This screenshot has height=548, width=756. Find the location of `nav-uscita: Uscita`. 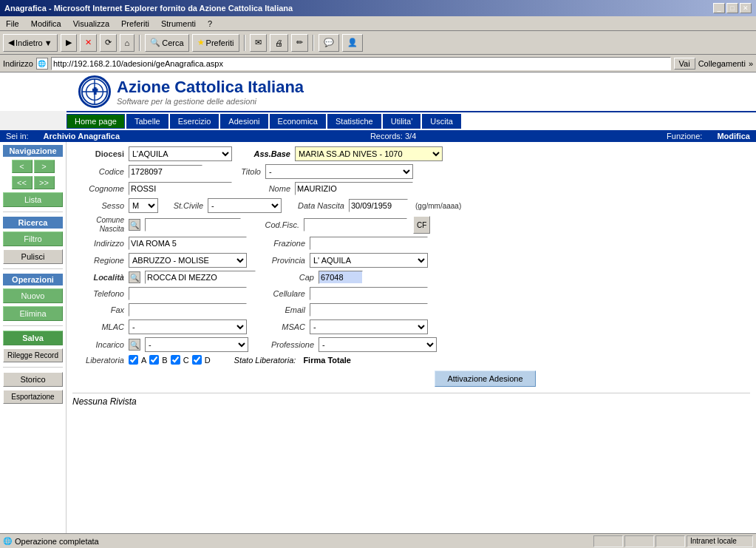

nav-uscita: Uscita is located at coordinates (442, 121).